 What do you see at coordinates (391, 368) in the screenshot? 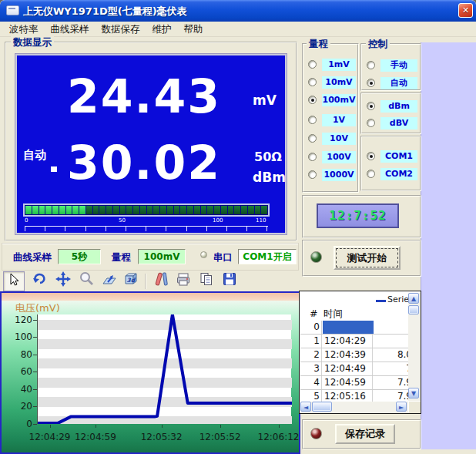
I see `value-cell: 7` at bounding box center [391, 368].